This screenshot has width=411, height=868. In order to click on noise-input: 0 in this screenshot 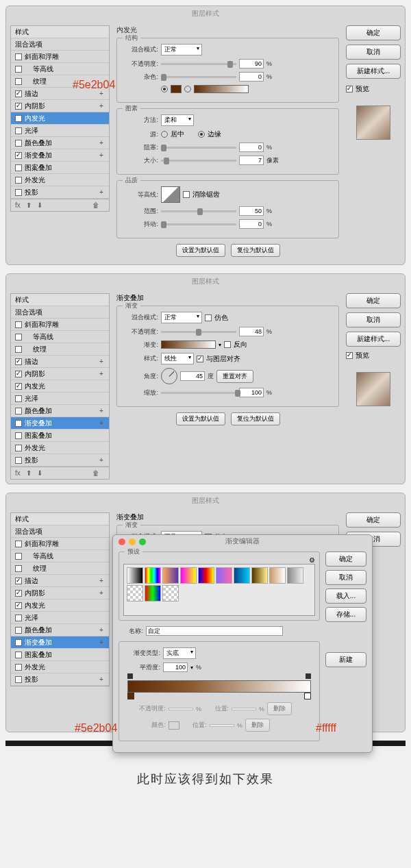, I will do `click(251, 77)`.